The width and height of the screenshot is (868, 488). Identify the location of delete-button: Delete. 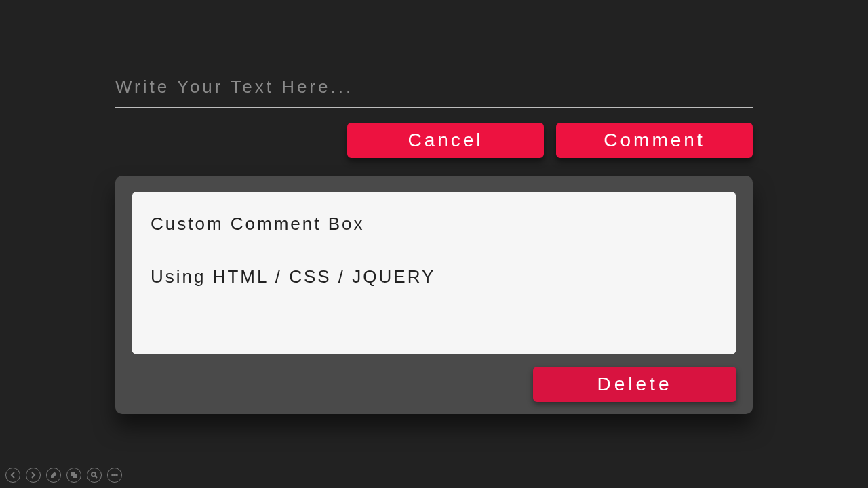
(635, 384).